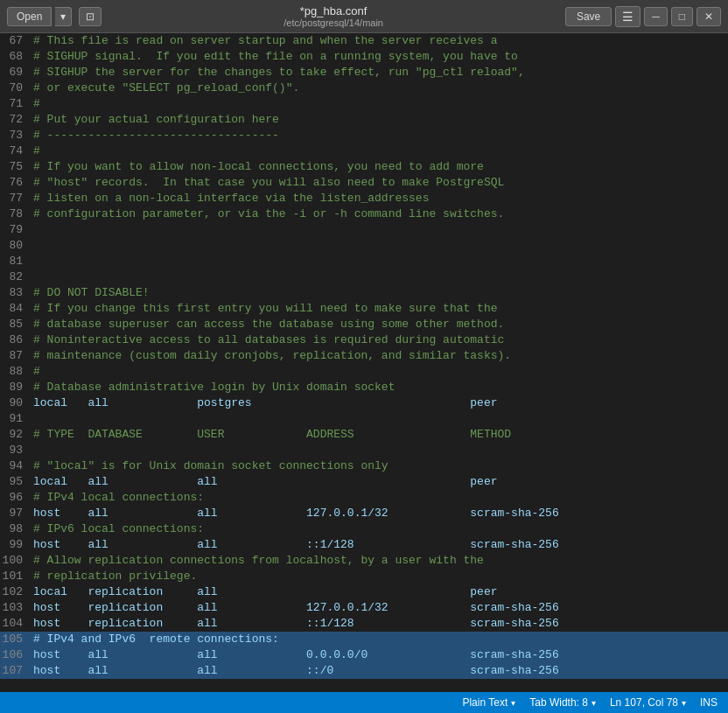  What do you see at coordinates (709, 703) in the screenshot?
I see `ins-text: INS` at bounding box center [709, 703].